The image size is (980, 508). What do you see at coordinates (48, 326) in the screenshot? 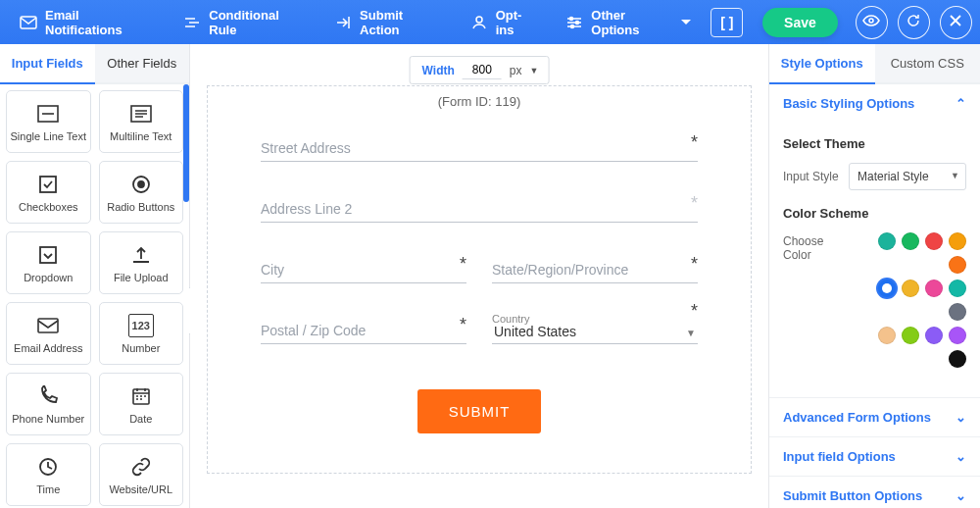
I see `envelope-icon` at bounding box center [48, 326].